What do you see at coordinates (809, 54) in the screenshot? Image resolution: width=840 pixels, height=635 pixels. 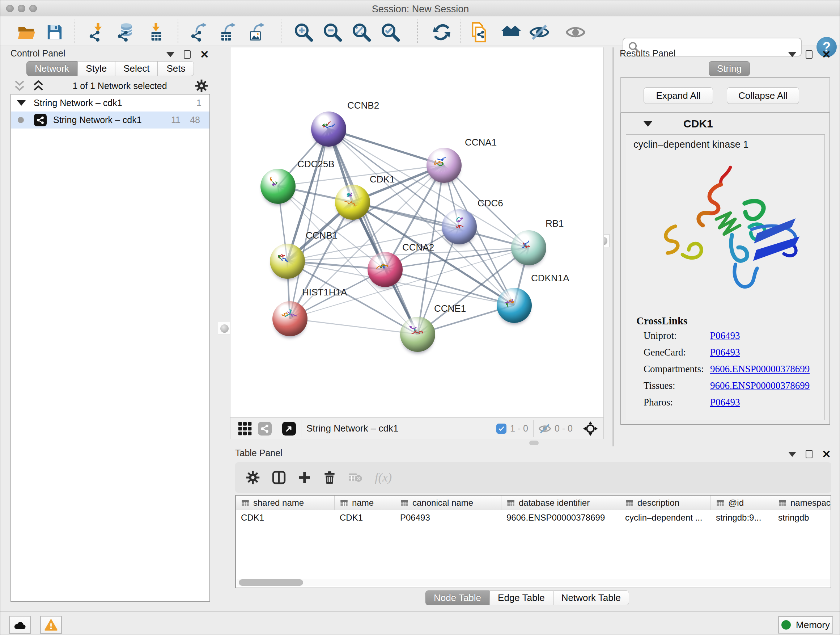 I see `results-panel-float-icon` at bounding box center [809, 54].